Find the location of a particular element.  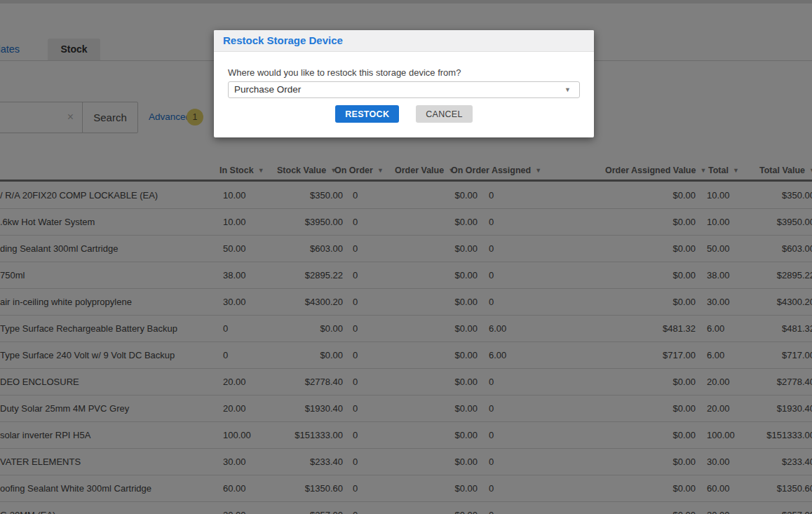

dialog-button-row: RESTOCK CANCEL is located at coordinates (404, 114).